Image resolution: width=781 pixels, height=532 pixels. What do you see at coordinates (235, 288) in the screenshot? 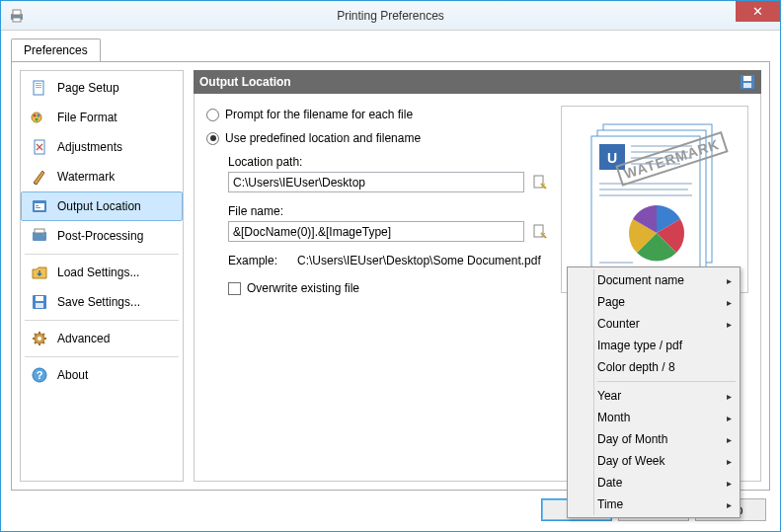
I see `checkbox-icon` at bounding box center [235, 288].